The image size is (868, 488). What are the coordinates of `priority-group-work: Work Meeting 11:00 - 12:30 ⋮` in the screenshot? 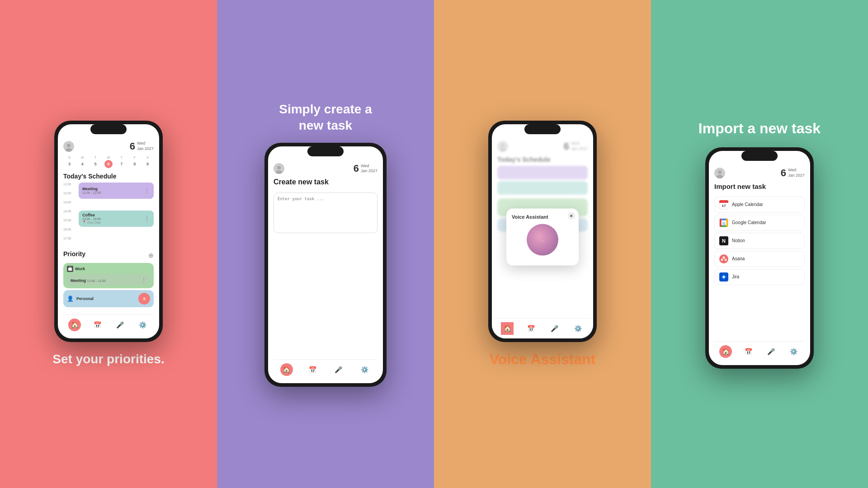 It's located at (108, 276).